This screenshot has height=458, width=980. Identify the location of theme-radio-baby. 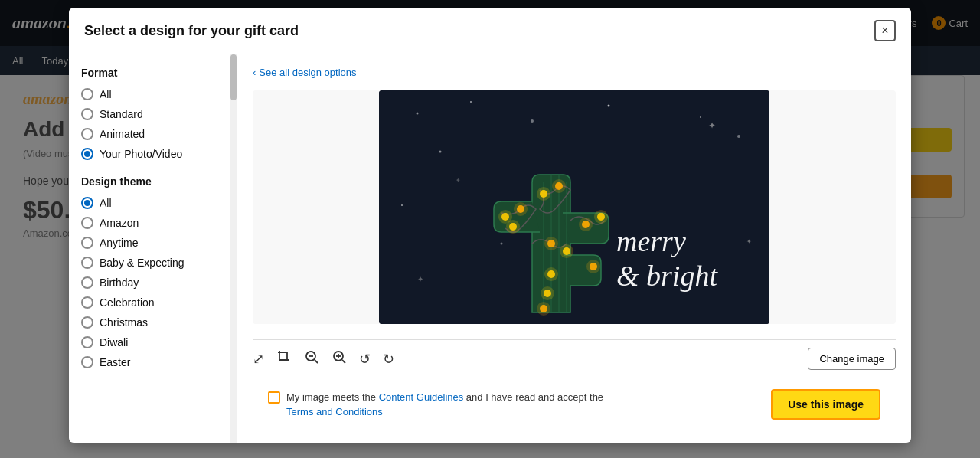
(87, 263).